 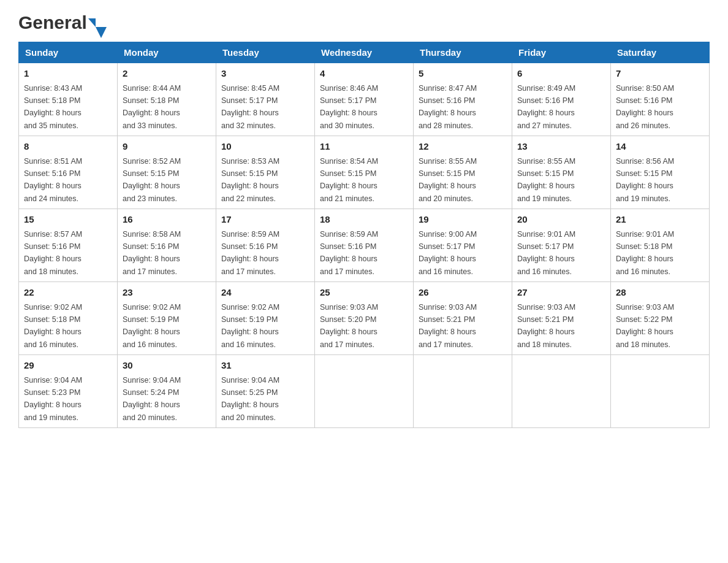 I want to click on calendar-cell: 8 Sunrise: 8:51 AMSunset: 5:16 PMDayligh…, so click(x=69, y=173).